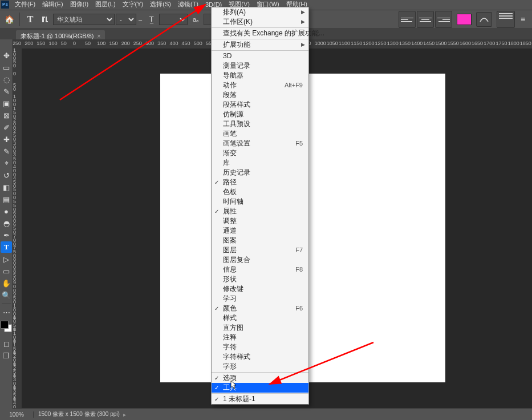 This screenshot has height=420, width=532. I want to click on window-menu-item: 工具预设, so click(260, 124).